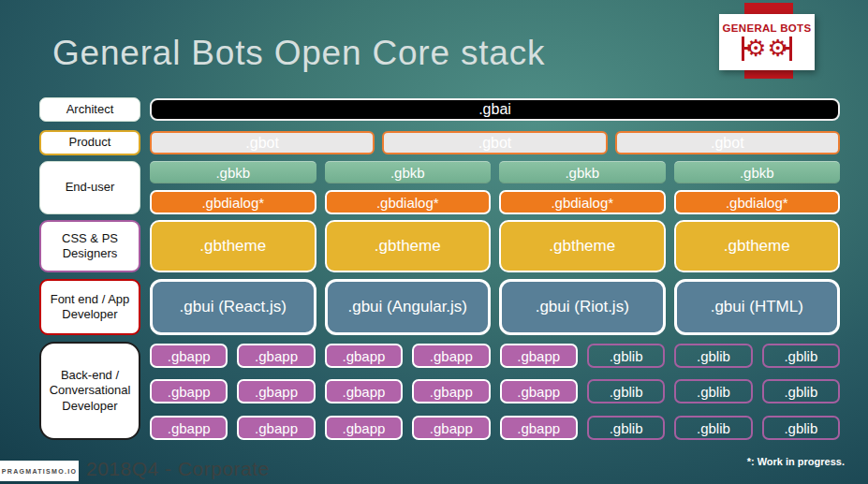 Image resolution: width=868 pixels, height=484 pixels. I want to click on role-label-product: Product, so click(90, 142).